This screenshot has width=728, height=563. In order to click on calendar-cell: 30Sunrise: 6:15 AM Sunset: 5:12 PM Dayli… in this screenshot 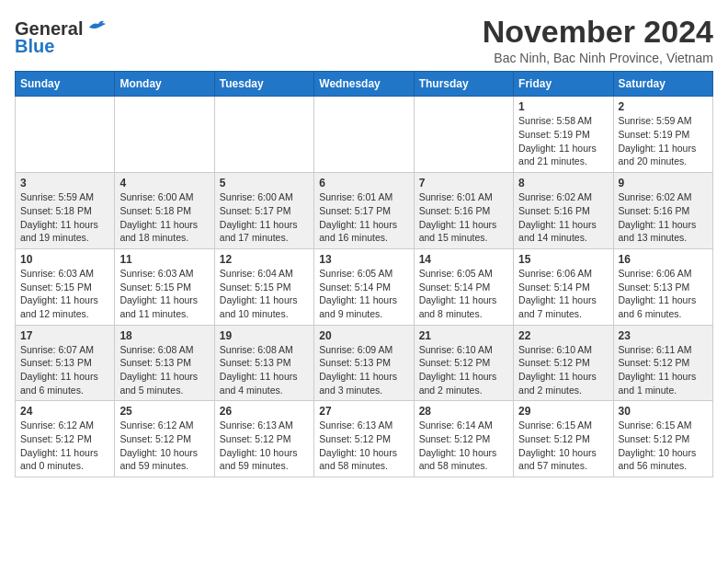, I will do `click(663, 440)`.